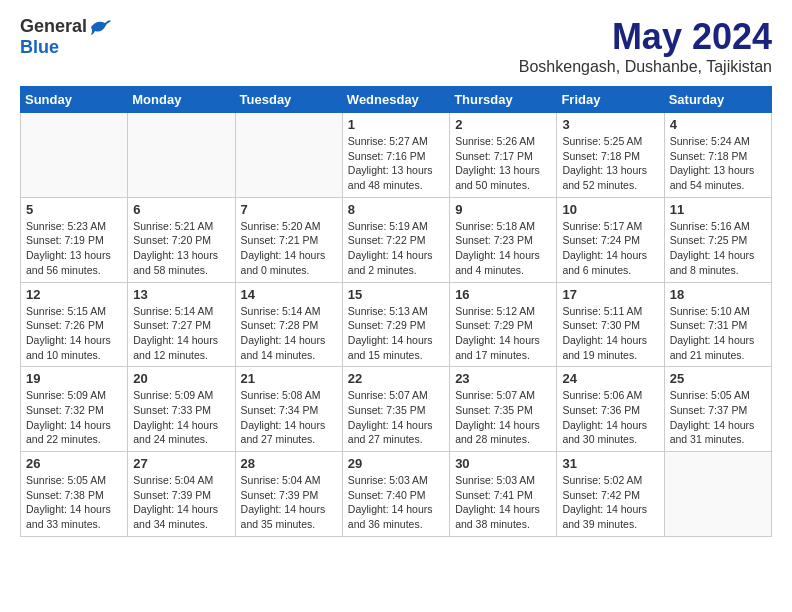 This screenshot has height=612, width=792. I want to click on calendar-cell: 26Sunrise: 5:05 AM Sunset: 7:38 PM Dayli…, so click(74, 494).